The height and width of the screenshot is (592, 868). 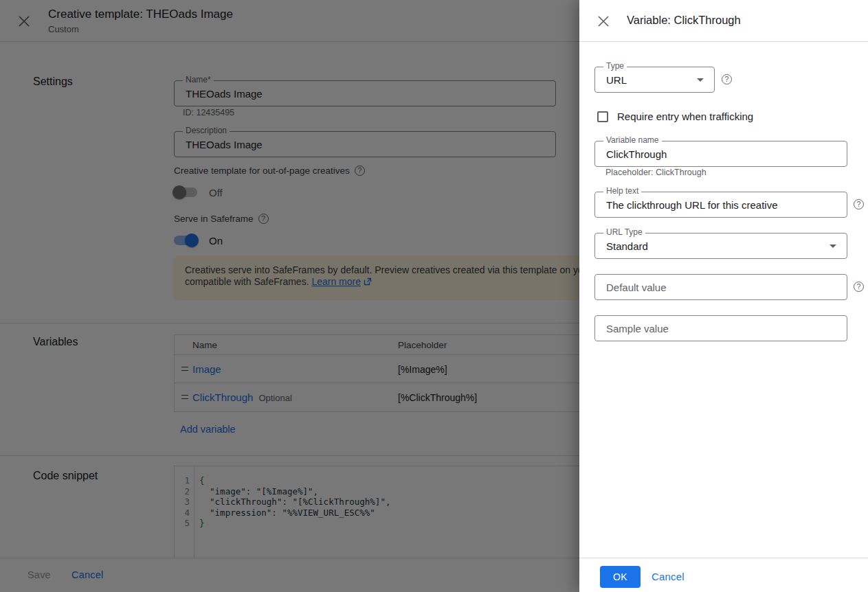 What do you see at coordinates (654, 80) in the screenshot?
I see `type-select: Type URL` at bounding box center [654, 80].